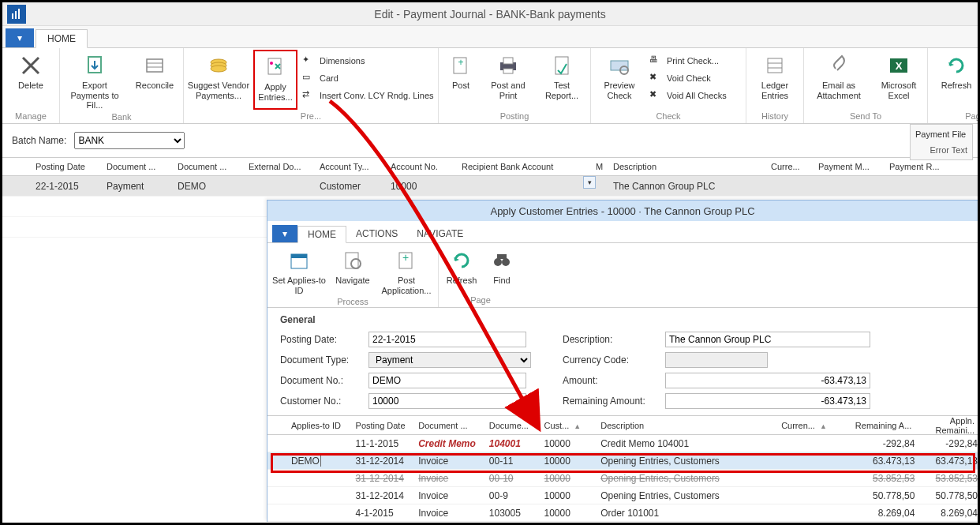 The image size is (980, 525). What do you see at coordinates (589, 182) in the screenshot?
I see `recipient-dropdown-arrow: ▾` at bounding box center [589, 182].